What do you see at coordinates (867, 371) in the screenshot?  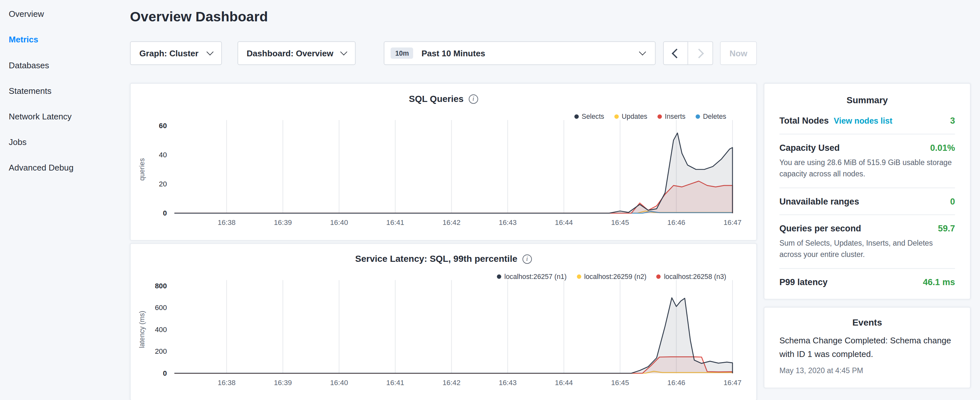 I see `event-timestamp: May 13, 2020 at 4:45 PM` at bounding box center [867, 371].